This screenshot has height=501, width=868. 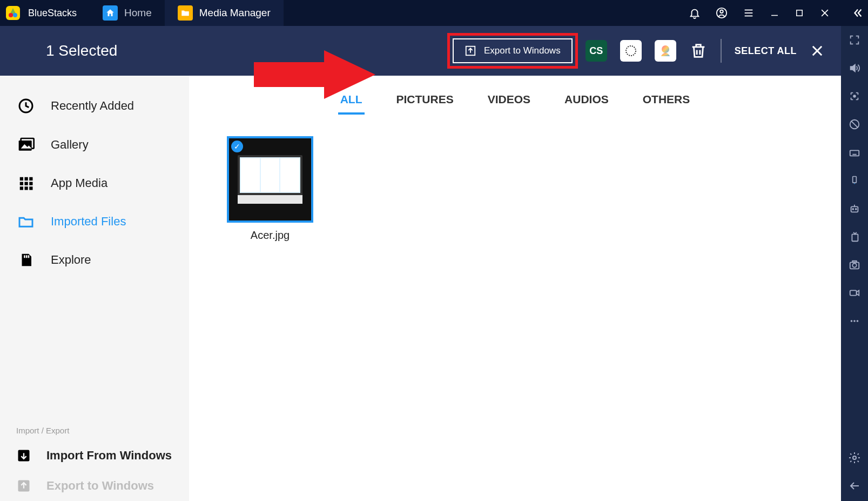 What do you see at coordinates (854, 321) in the screenshot?
I see `more-icon` at bounding box center [854, 321].